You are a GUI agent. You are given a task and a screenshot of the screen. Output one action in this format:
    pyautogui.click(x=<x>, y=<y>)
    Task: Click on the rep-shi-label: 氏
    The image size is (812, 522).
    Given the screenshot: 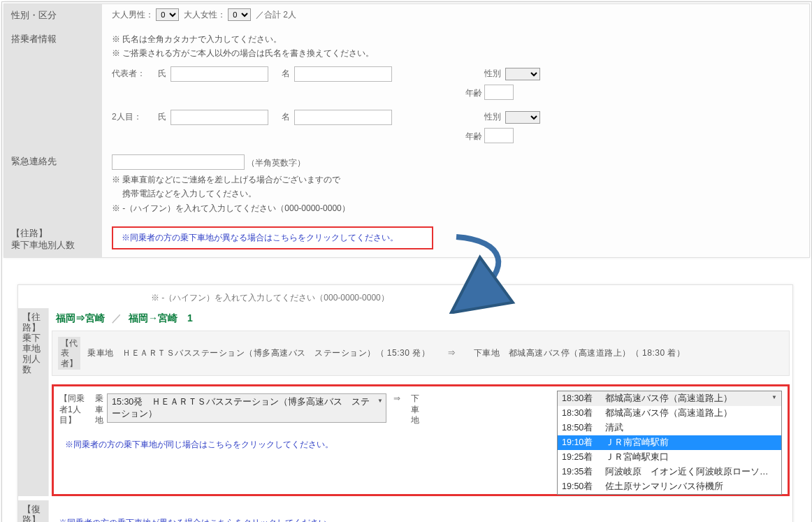 What is the action you would take?
    pyautogui.click(x=162, y=74)
    